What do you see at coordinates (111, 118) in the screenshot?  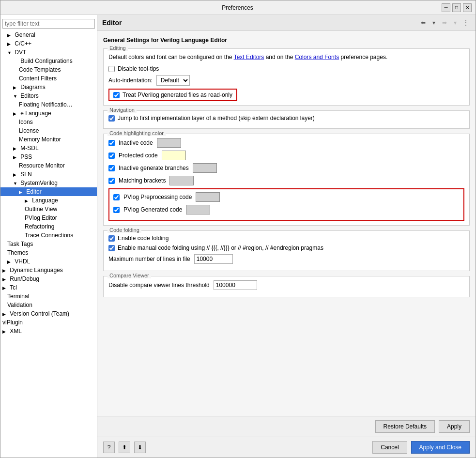 I see `jump-to-first-checkbox` at bounding box center [111, 118].